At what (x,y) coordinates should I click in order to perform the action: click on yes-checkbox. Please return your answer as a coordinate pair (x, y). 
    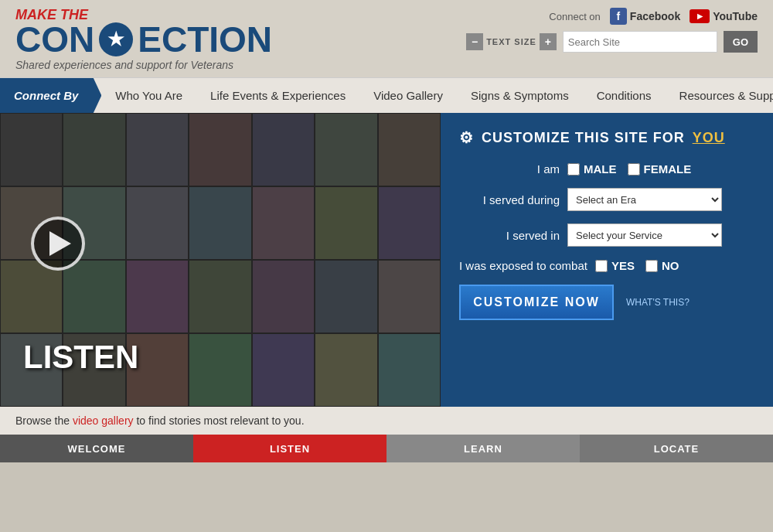
    Looking at the image, I should click on (601, 266).